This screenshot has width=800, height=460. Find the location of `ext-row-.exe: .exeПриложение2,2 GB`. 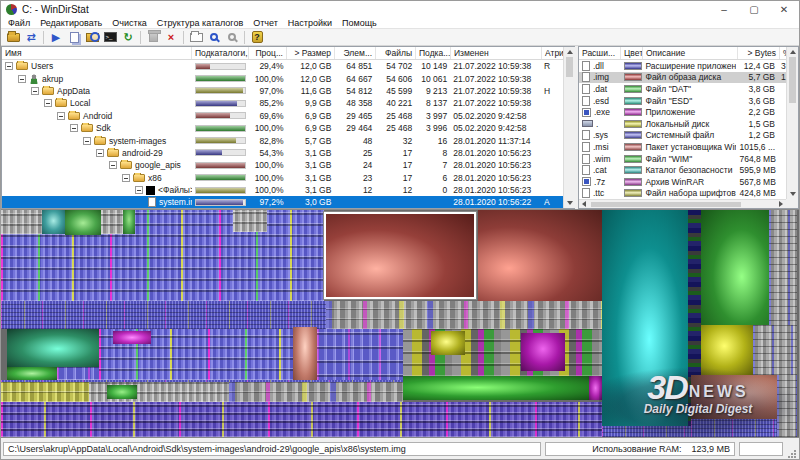

ext-row-.exe: .exeПриложение2,2 GB is located at coordinates (682, 112).